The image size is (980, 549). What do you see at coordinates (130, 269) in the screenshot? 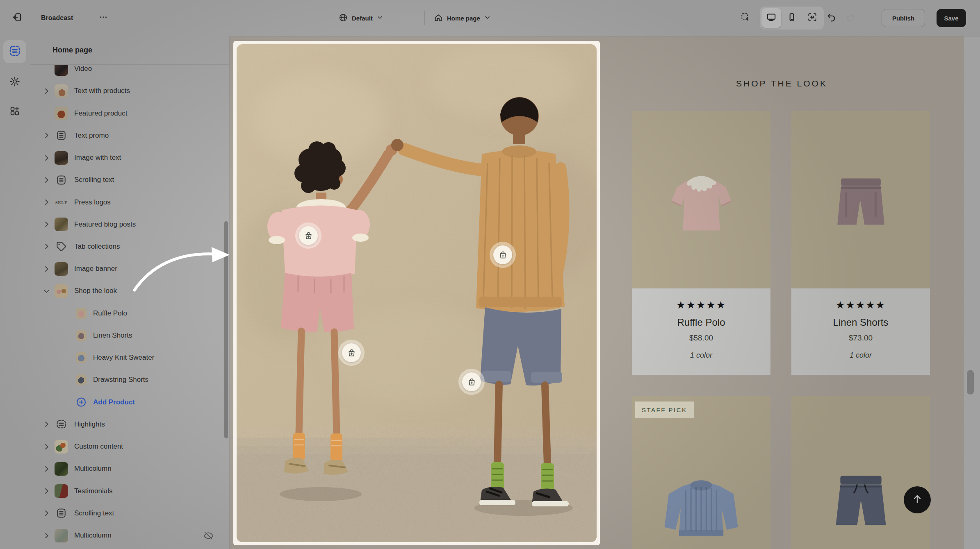
I see `sidebar-item-image-banner: Image banner` at bounding box center [130, 269].